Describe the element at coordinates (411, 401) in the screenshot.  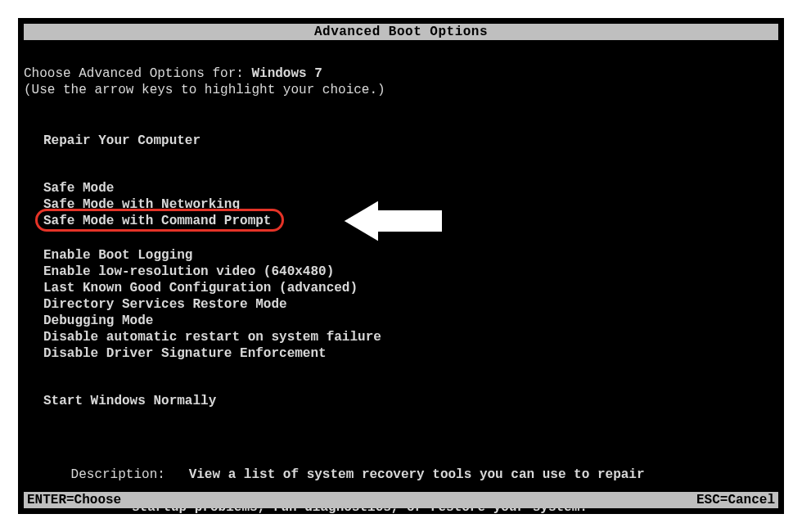
I see `menu-item-start-normally: Start Windows Normally` at that location.